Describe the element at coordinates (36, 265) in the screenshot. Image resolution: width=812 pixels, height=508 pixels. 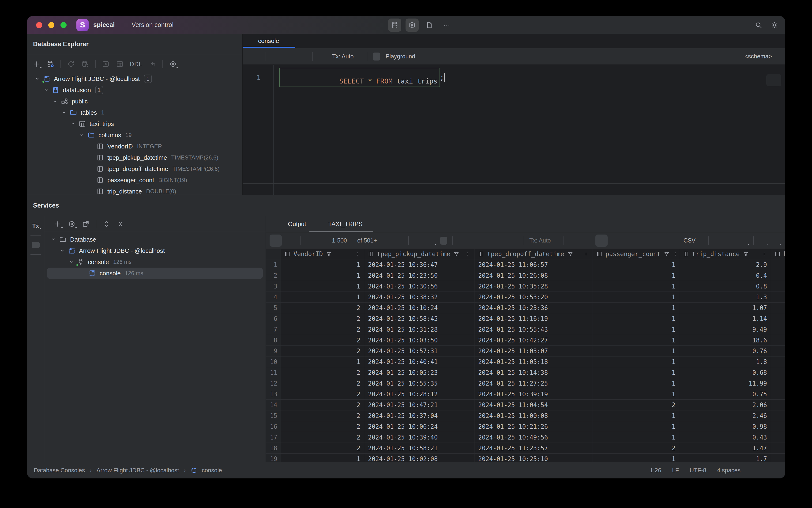
I see `layout-icon` at that location.